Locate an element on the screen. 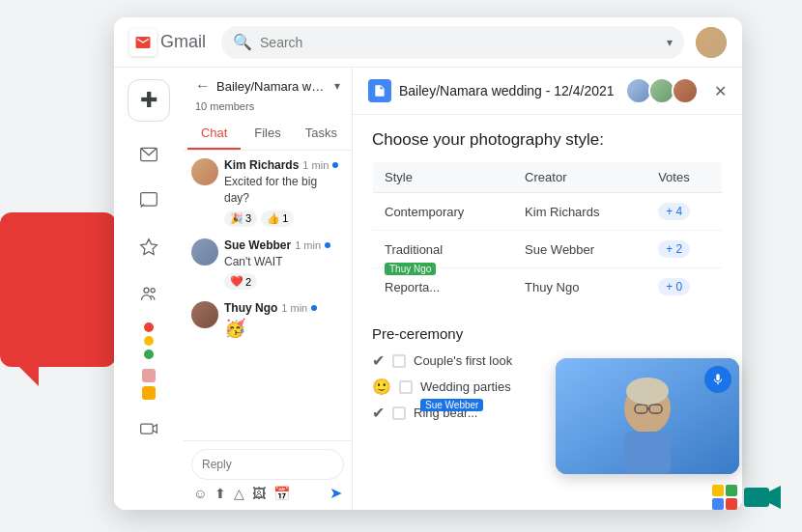 The height and width of the screenshot is (532, 802). msg-reactions-sue: ❤️ 2 is located at coordinates (284, 282).